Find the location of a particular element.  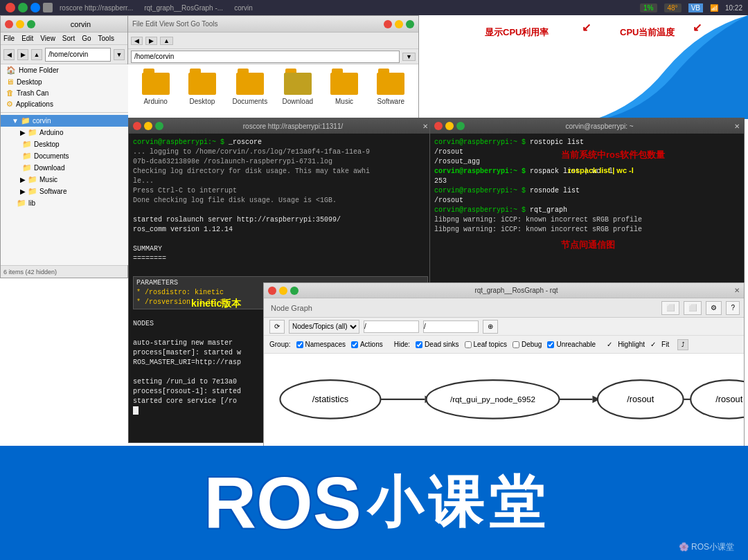

sidebar-home: 🏠 Home Folder is located at coordinates (64, 71).